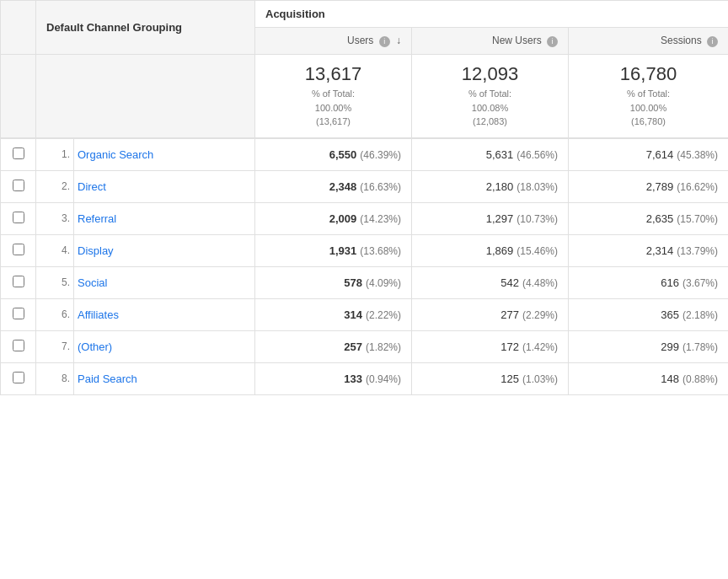 The height and width of the screenshot is (579, 728). What do you see at coordinates (490, 41) in the screenshot?
I see `new-users-col-header: New Users i` at bounding box center [490, 41].